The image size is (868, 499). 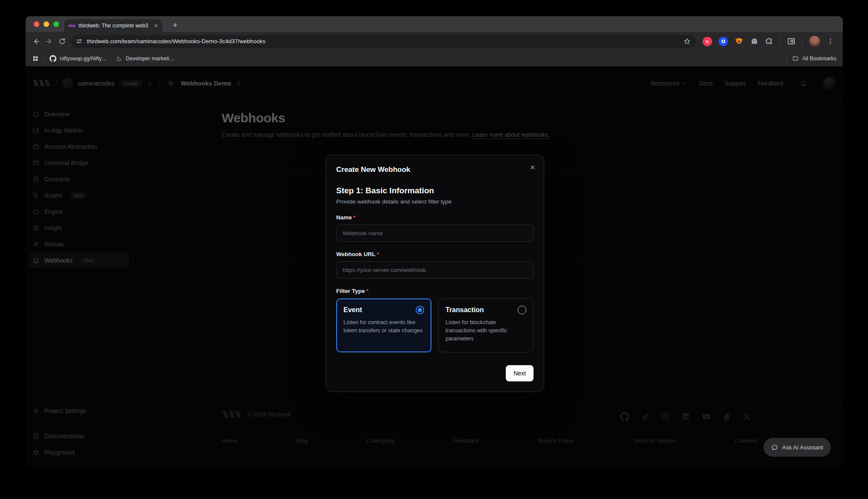 I want to click on filter-option-event: Event Listen for contract events like to…, so click(x=384, y=325).